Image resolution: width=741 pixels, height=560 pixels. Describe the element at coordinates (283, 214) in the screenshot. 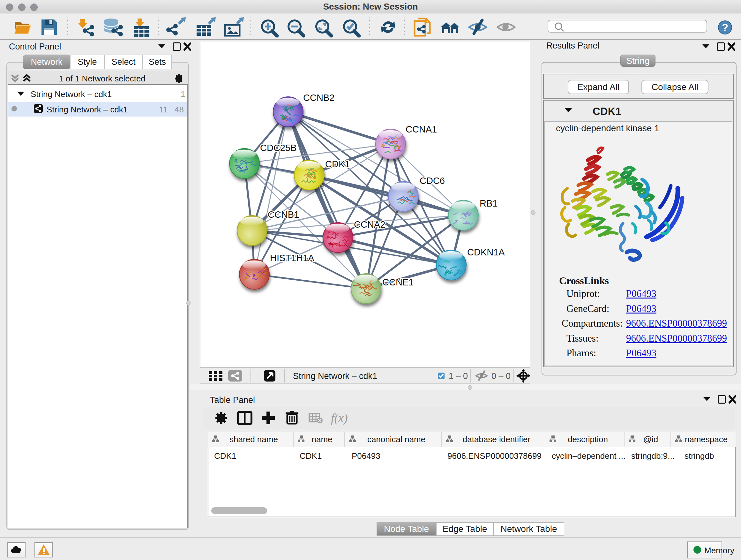

I see `svg-text: CCNB1` at that location.